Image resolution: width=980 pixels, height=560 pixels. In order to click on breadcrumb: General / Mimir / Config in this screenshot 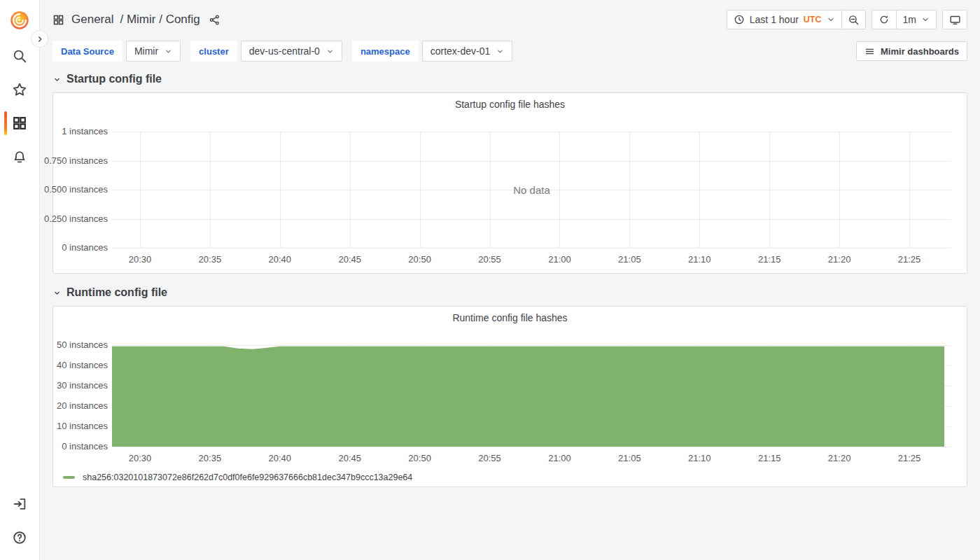, I will do `click(136, 20)`.